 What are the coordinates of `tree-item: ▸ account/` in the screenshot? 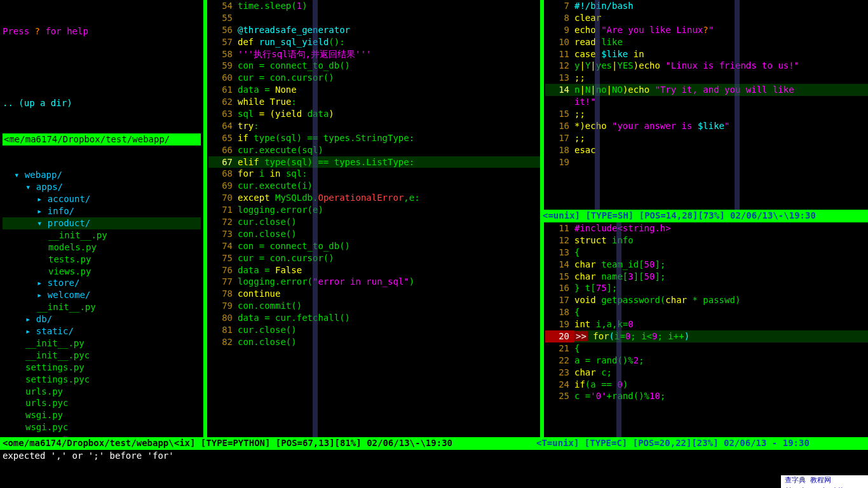 It's located at (102, 200).